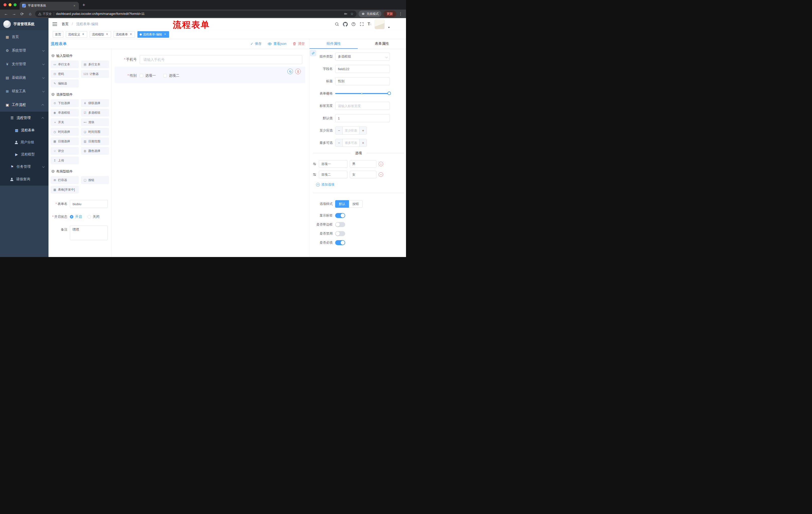  What do you see at coordinates (401, 14) in the screenshot?
I see `browser-menu-icon: ⋮` at bounding box center [401, 14].